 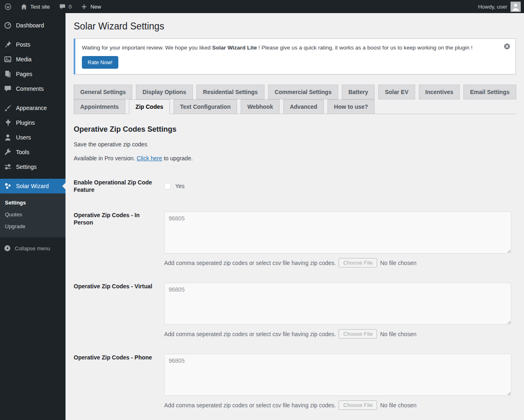 I want to click on review-notice: Waiting for your important review. We ho…, so click(x=295, y=56).